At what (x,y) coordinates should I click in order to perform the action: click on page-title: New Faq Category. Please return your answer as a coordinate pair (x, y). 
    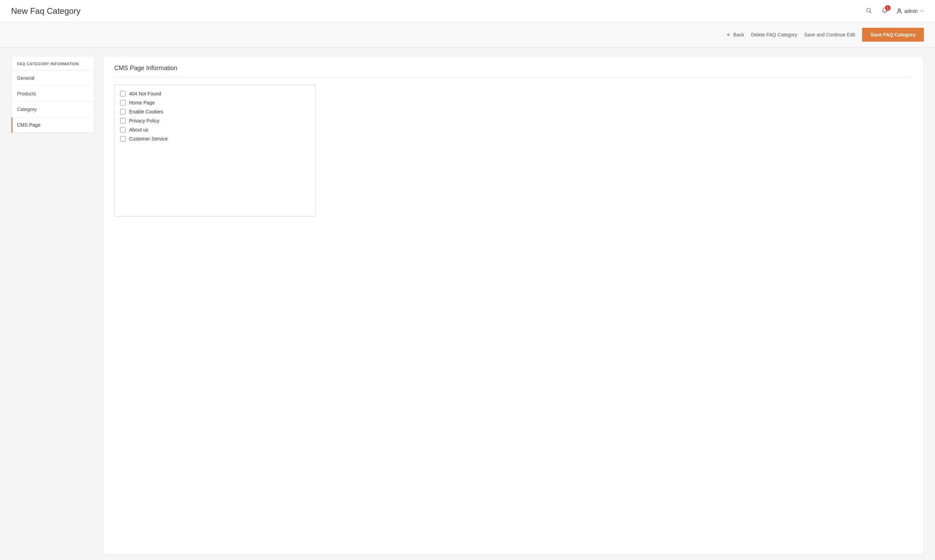
    Looking at the image, I should click on (46, 11).